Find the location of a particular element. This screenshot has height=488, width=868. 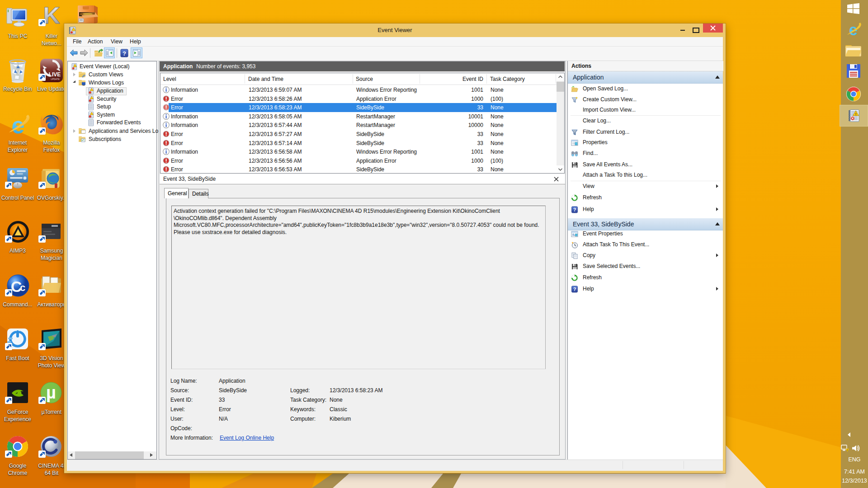

svg-text: LIVE is located at coordinates (55, 75).